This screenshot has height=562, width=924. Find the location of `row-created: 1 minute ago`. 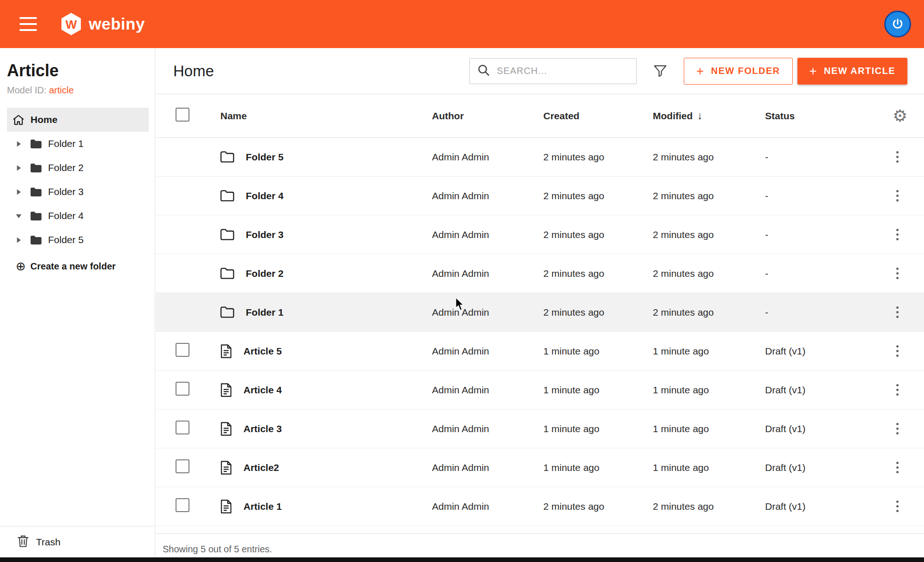

row-created: 1 minute ago is located at coordinates (598, 390).